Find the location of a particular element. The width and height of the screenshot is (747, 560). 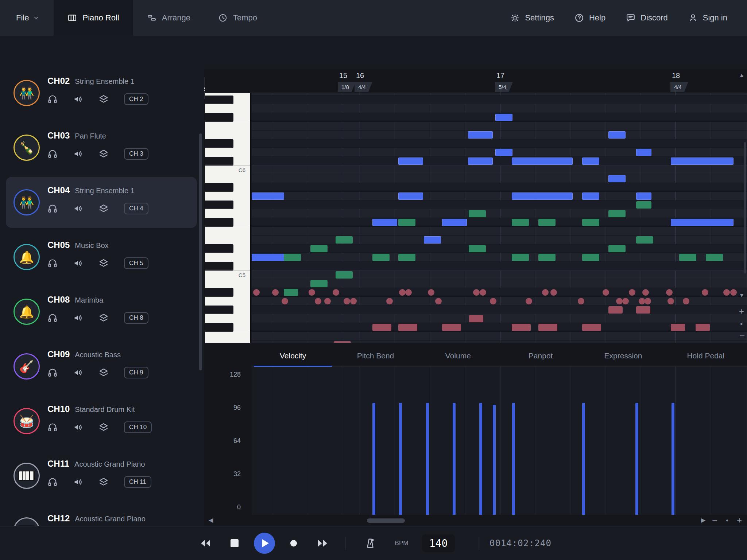

track-ch05: 🔔CH05Music BoxCH 5 is located at coordinates (102, 257).